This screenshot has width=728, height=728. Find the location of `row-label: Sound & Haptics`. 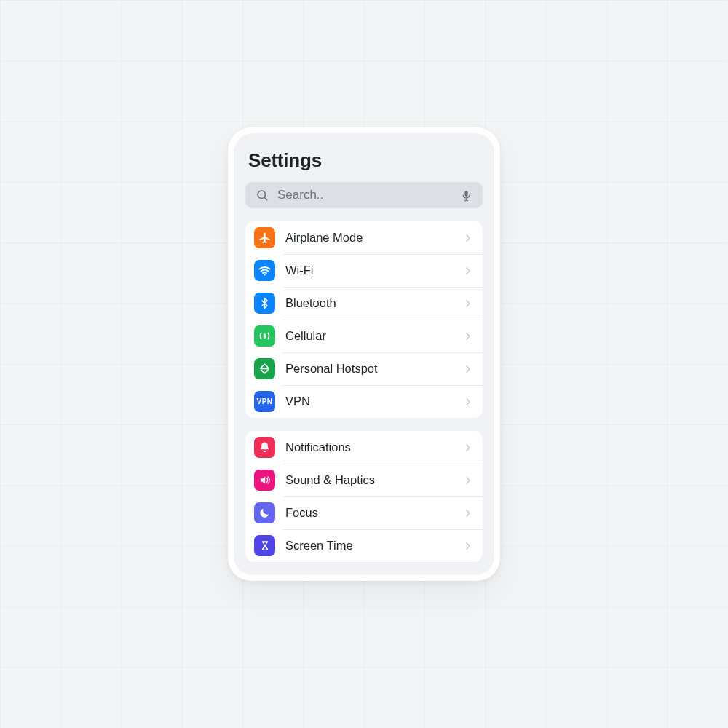

row-label: Sound & Haptics is located at coordinates (368, 480).